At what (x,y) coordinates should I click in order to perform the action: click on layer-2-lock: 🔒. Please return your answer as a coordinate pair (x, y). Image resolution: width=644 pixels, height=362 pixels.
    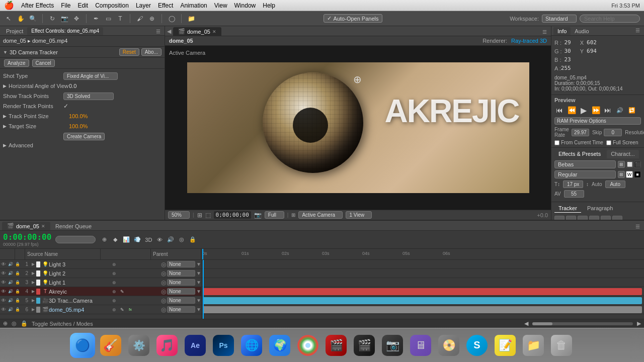
    Looking at the image, I should click on (18, 274).